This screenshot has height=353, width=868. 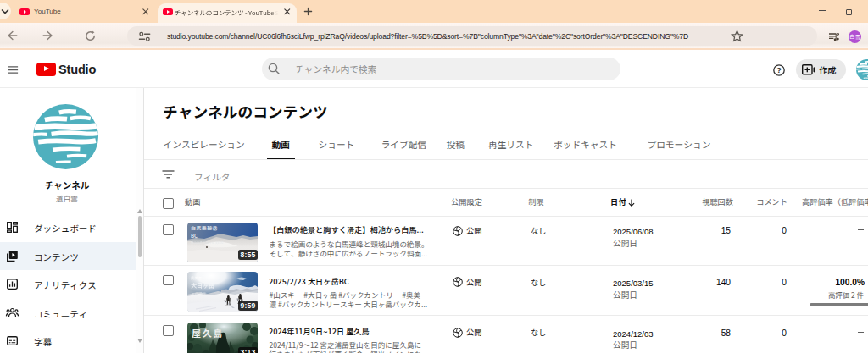 I want to click on svg-text: 栂池高原 白馬大池 天狗原, so click(x=207, y=242).